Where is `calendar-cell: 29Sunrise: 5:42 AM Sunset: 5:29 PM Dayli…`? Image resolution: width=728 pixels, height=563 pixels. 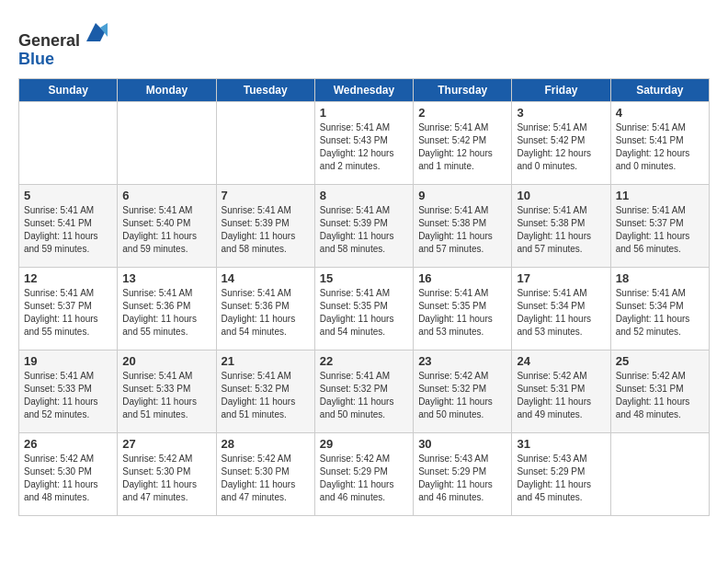 calendar-cell: 29Sunrise: 5:42 AM Sunset: 5:29 PM Dayli… is located at coordinates (364, 474).